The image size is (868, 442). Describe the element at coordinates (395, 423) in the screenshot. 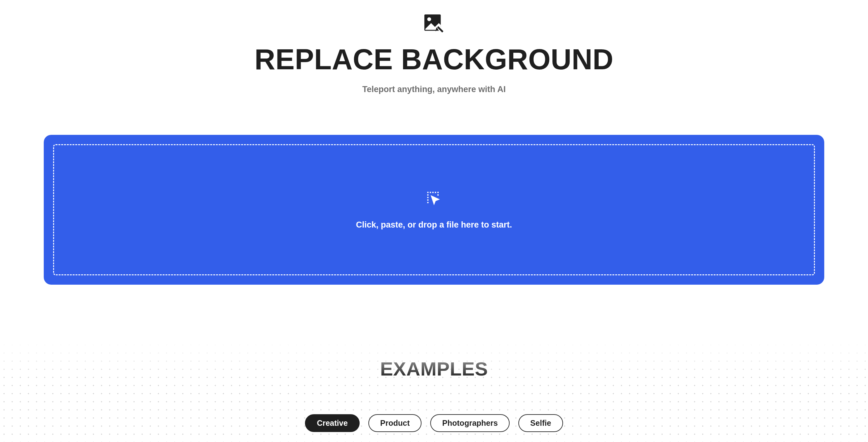

I see `tab-product: Product` at that location.